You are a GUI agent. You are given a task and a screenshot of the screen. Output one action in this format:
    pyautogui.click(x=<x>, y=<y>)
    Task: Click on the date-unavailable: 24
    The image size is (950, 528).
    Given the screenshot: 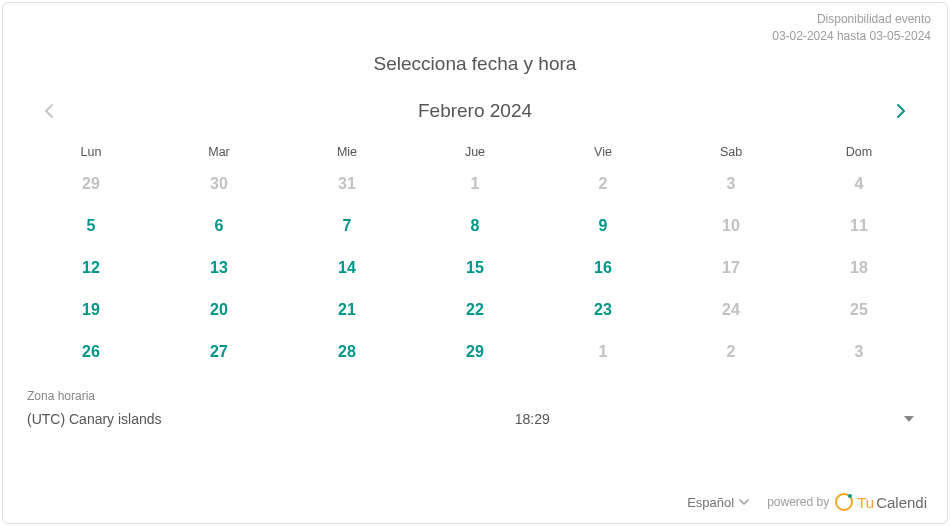 What is the action you would take?
    pyautogui.click(x=731, y=310)
    